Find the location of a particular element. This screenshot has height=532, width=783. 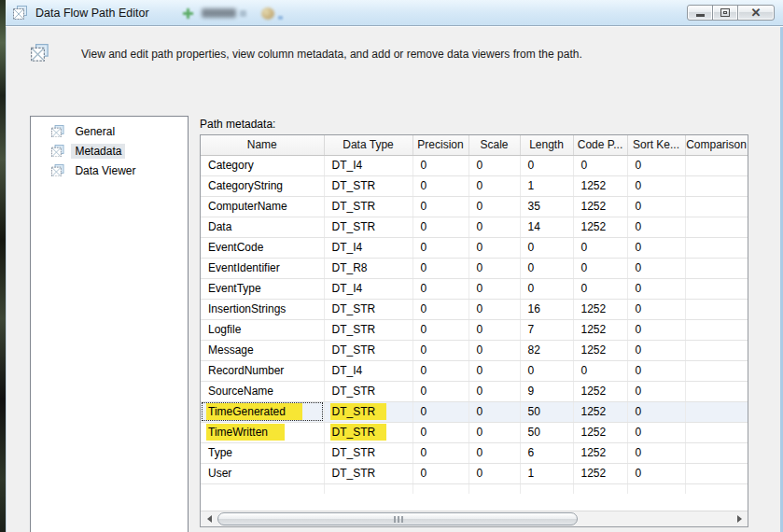

table-row: MessageDT_STR008212520 is located at coordinates (474, 350).